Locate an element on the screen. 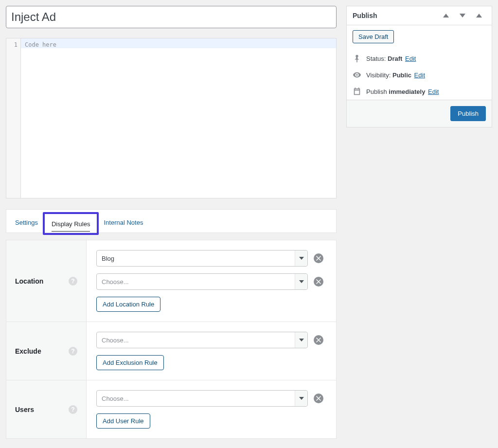  status-text: Status: Draft Edit is located at coordinates (391, 58).